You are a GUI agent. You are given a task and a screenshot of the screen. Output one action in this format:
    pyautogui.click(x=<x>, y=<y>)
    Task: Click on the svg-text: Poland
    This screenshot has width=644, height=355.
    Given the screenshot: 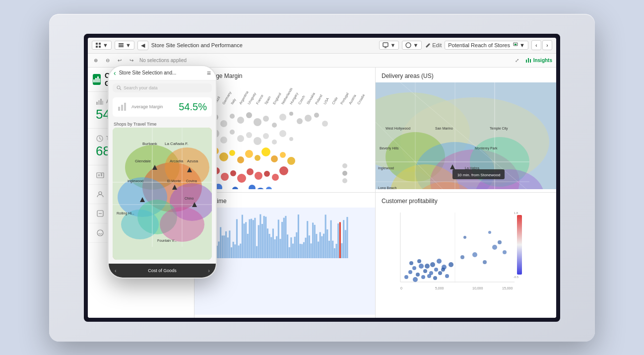 What is the action you would take?
    pyautogui.click(x=319, y=99)
    